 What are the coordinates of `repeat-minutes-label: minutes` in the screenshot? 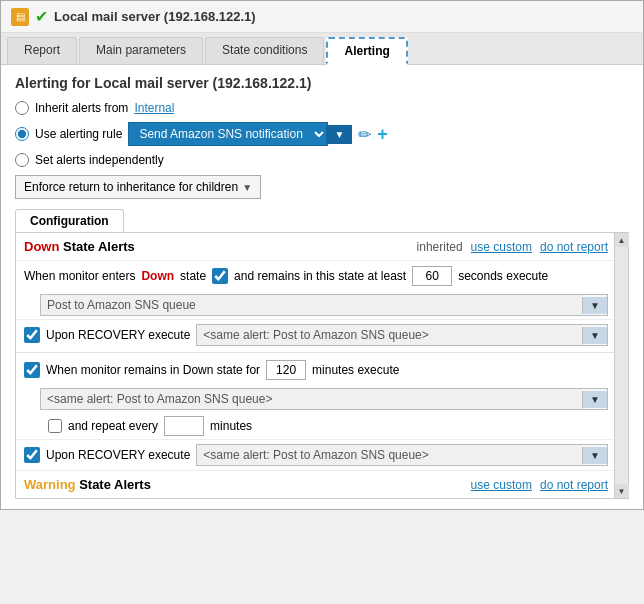 It's located at (231, 426).